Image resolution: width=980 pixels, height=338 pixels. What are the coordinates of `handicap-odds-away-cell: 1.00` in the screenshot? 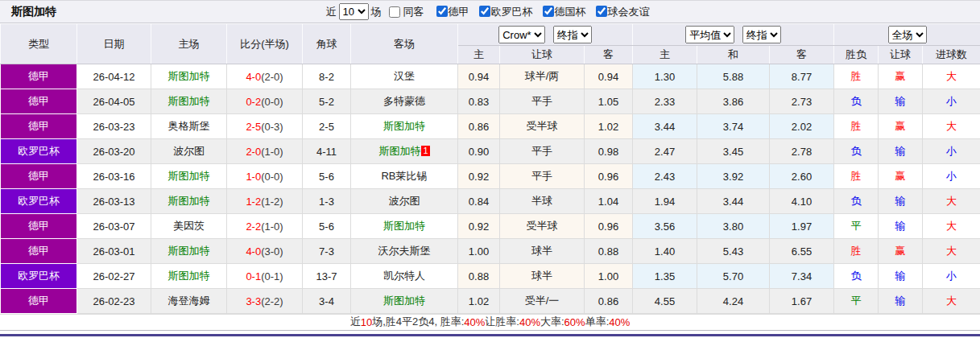 It's located at (609, 277).